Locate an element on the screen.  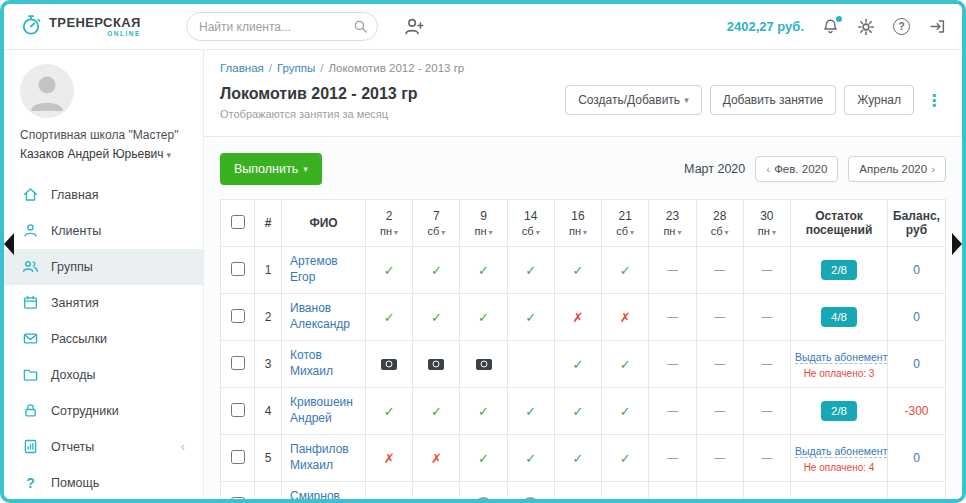
sidebar-item-income: Доходы is located at coordinates (104, 375).